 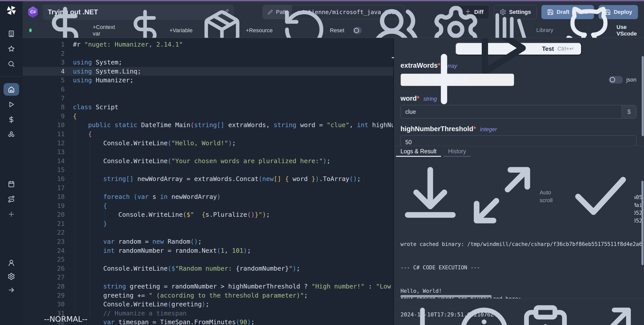 What do you see at coordinates (44, 62) in the screenshot?
I see `line-number: 3` at bounding box center [44, 62].